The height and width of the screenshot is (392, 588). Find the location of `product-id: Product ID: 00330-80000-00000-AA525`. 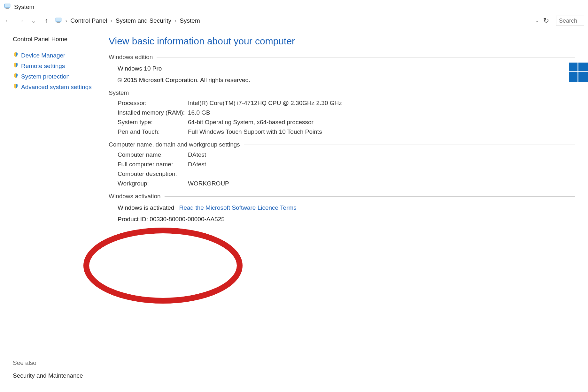

product-id: Product ID: 00330-80000-00000-AA525 is located at coordinates (346, 219).